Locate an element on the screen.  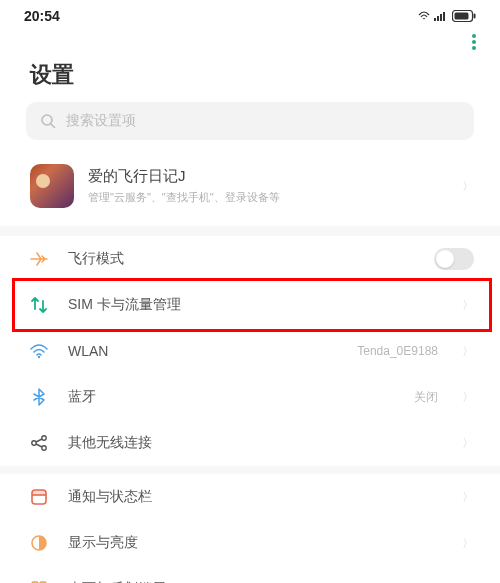
connection-icon is located at coordinates (39, 443).